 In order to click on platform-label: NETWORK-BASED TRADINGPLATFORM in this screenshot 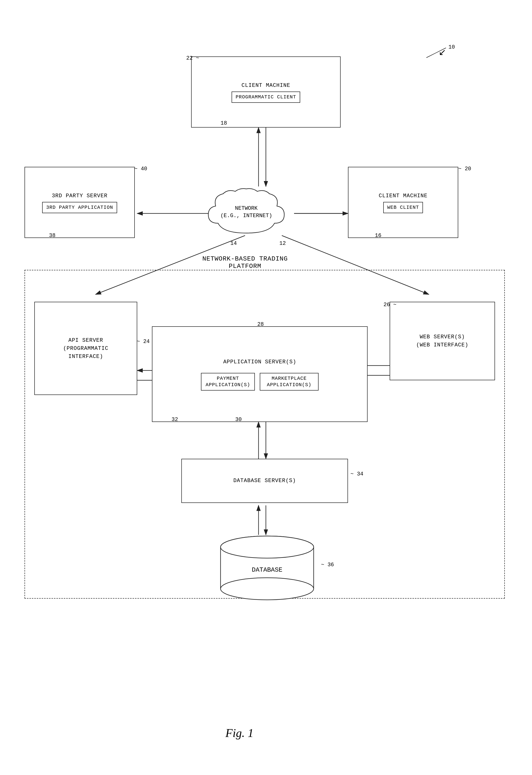, I will do `click(245, 263)`.